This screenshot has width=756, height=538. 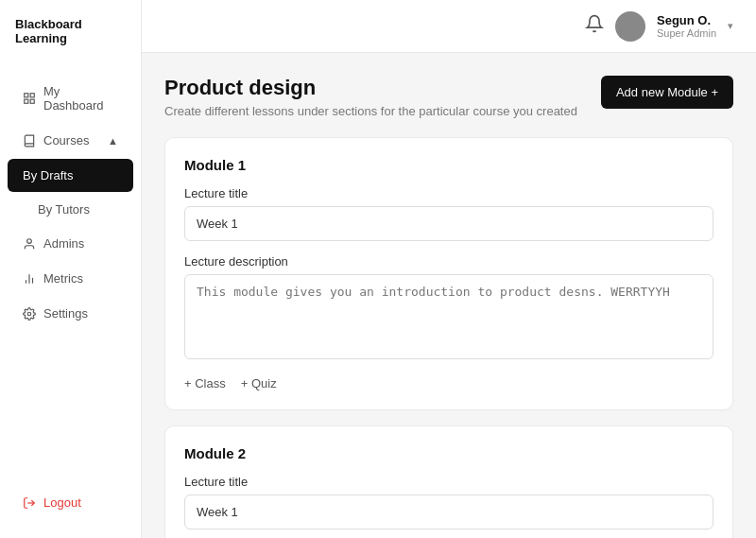 What do you see at coordinates (686, 26) in the screenshot?
I see `user-info: Segun O. Super Admin` at bounding box center [686, 26].